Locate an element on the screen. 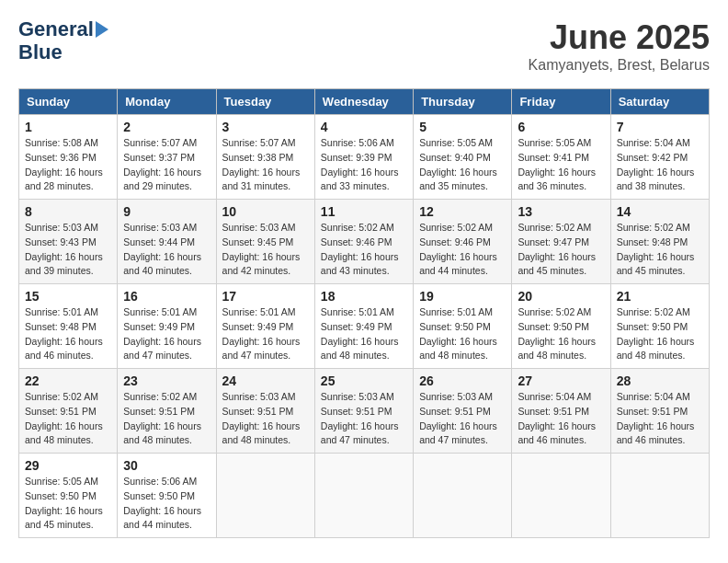 Image resolution: width=728 pixels, height=563 pixels. day-number: 12 is located at coordinates (462, 212).